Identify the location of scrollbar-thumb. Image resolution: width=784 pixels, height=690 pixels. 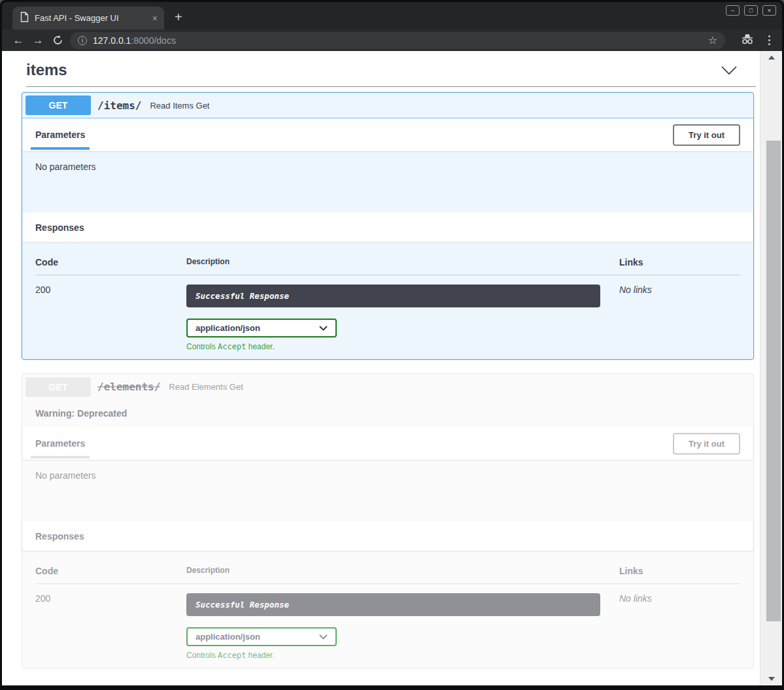
(774, 381).